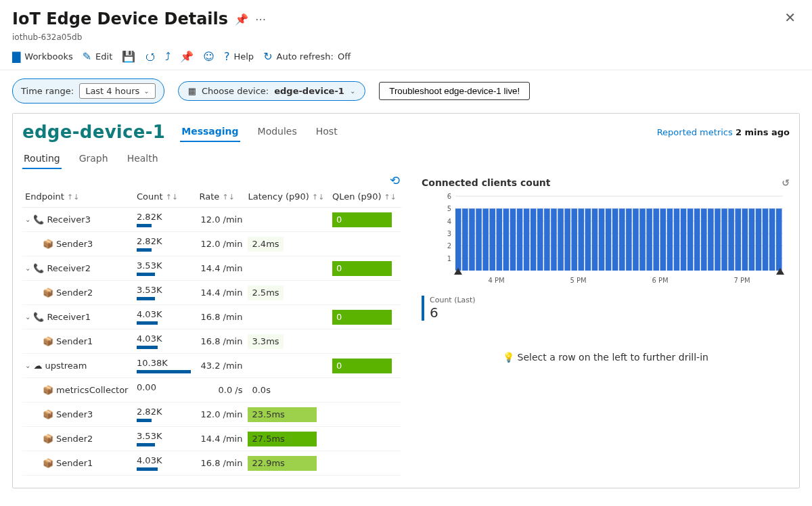 This screenshot has width=812, height=506. Describe the element at coordinates (43, 57) in the screenshot. I see `workbooks-button: ▇Workbooks` at that location.